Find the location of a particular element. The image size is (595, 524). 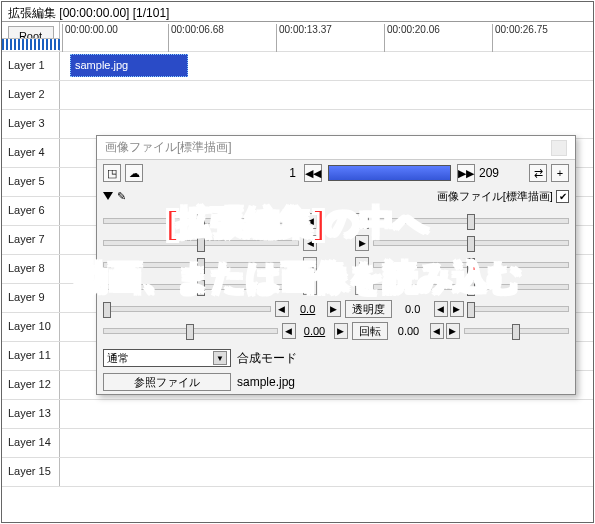

camera-icon: ◳ is located at coordinates (112, 173).